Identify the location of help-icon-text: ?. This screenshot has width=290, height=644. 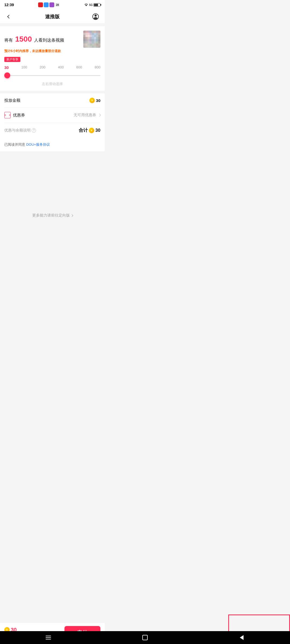
(34, 130).